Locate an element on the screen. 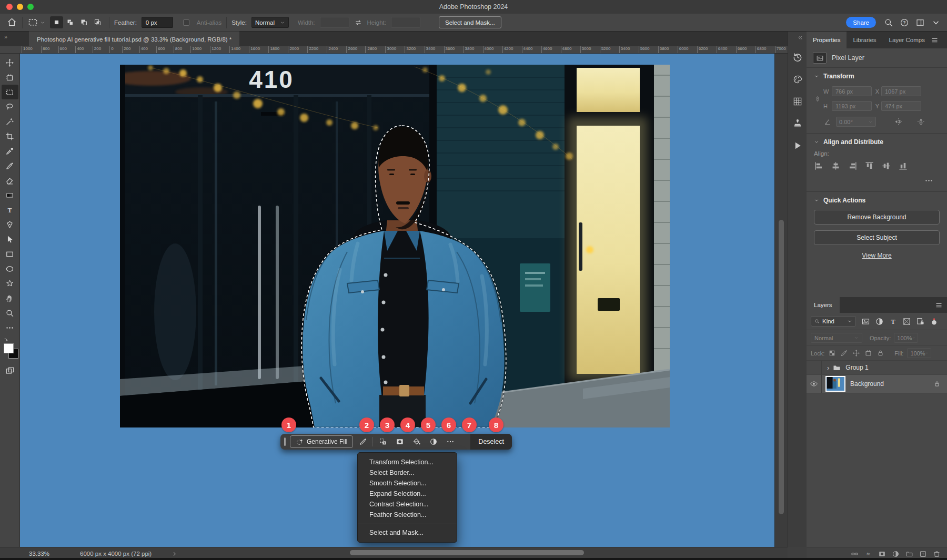 The height and width of the screenshot is (560, 947). add-to-selection-button is located at coordinates (70, 22).